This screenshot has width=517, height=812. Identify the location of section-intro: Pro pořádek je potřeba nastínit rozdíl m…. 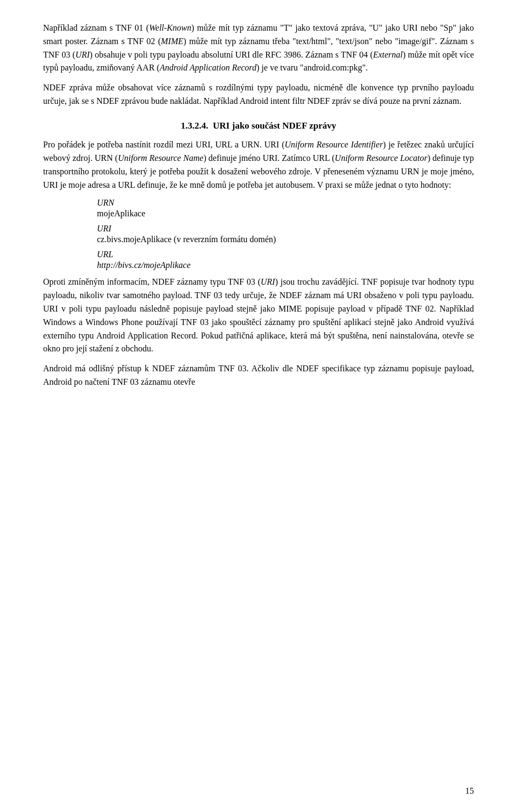
(258, 165).